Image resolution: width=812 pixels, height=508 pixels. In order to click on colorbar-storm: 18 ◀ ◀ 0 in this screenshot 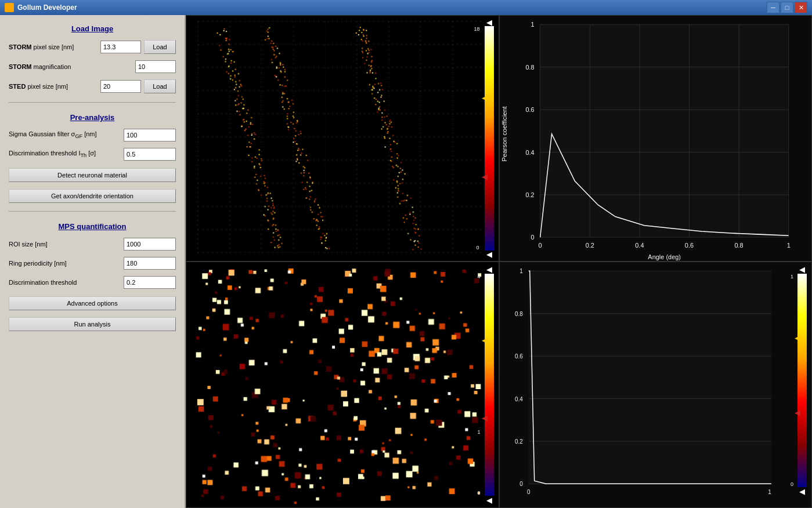, I will do `click(489, 138)`.